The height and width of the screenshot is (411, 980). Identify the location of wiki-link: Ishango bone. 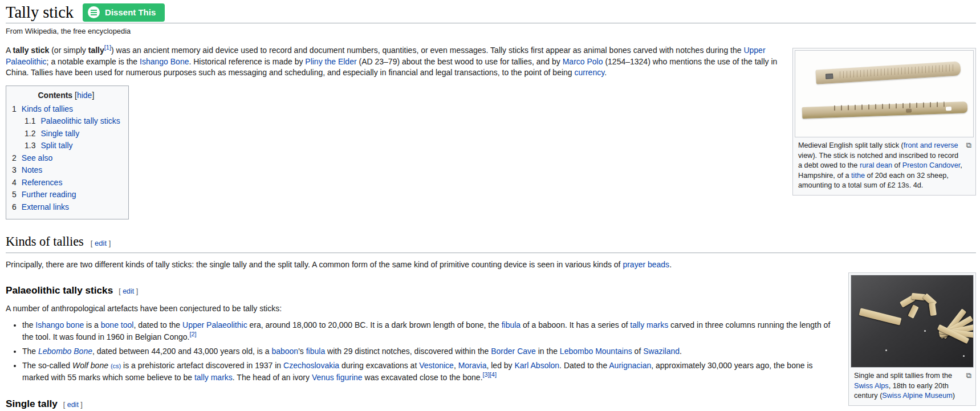
(59, 325).